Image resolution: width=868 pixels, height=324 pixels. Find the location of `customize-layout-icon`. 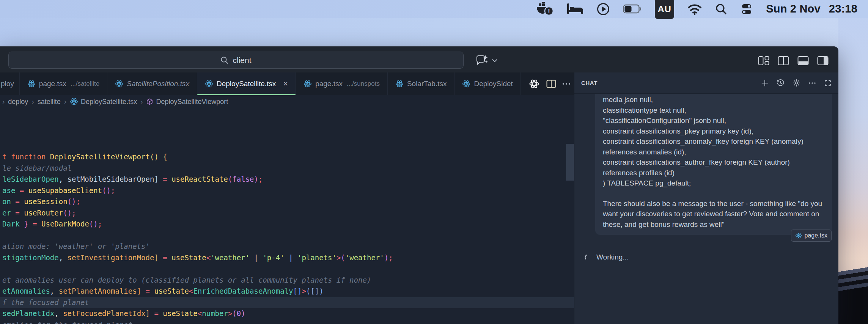

customize-layout-icon is located at coordinates (764, 61).